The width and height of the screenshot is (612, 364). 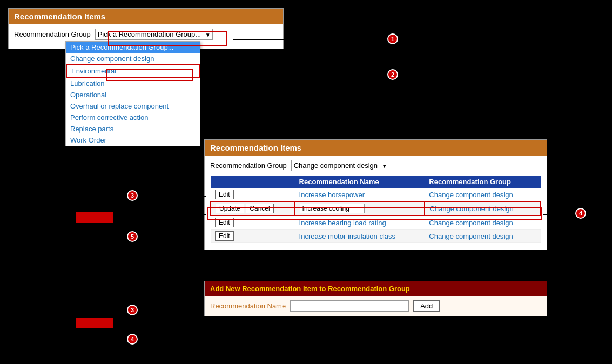 What do you see at coordinates (52, 35) in the screenshot?
I see `panel1-rec-group-label: Recommendation Group` at bounding box center [52, 35].